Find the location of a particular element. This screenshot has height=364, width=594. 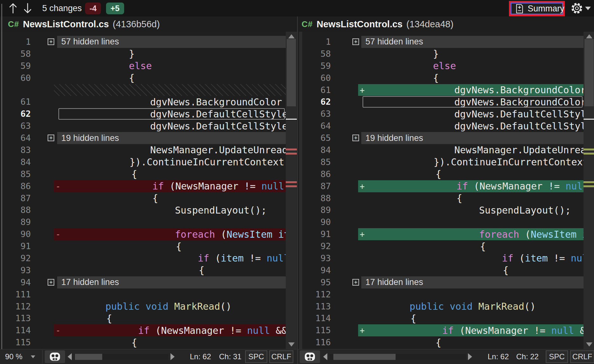

diff-filler-hatch is located at coordinates (170, 90).